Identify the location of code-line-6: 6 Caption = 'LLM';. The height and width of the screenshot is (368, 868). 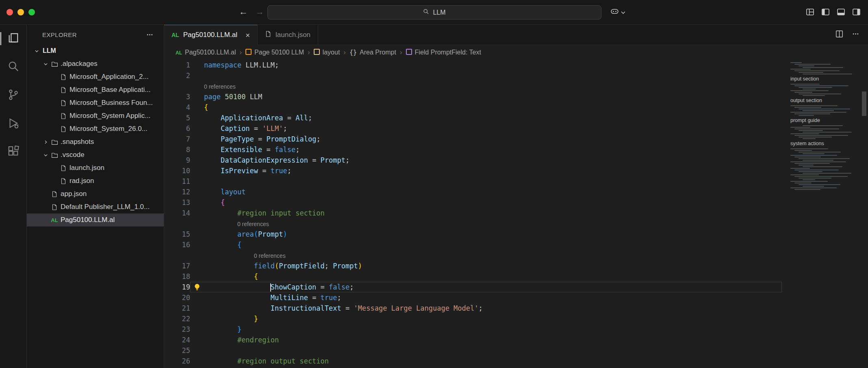
(516, 128).